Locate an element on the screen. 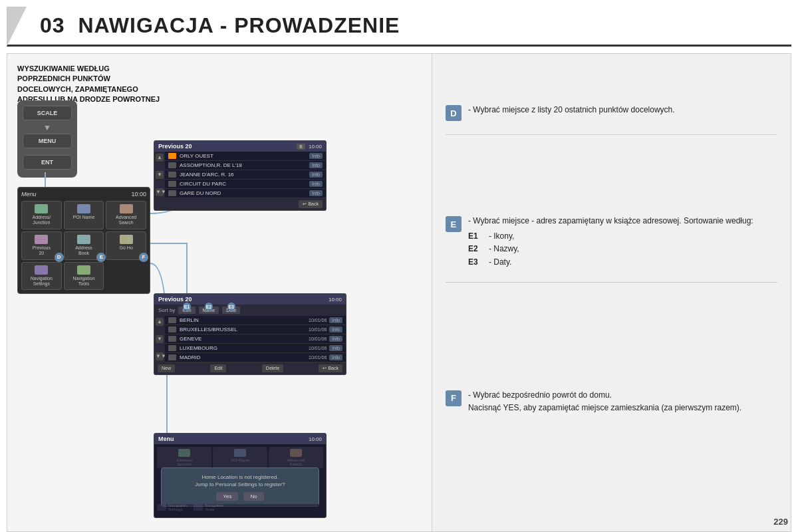  screen1-time: 10:00 is located at coordinates (315, 146).